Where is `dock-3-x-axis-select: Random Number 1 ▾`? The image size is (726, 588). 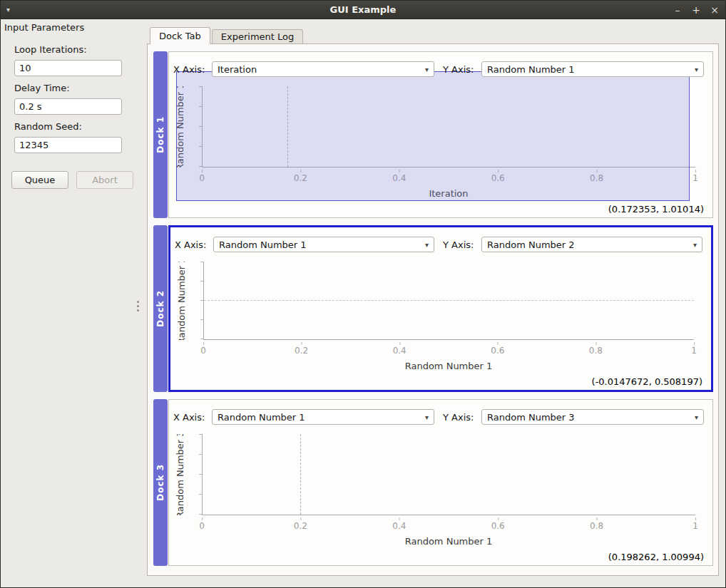 dock-3-x-axis-select: Random Number 1 ▾ is located at coordinates (323, 417).